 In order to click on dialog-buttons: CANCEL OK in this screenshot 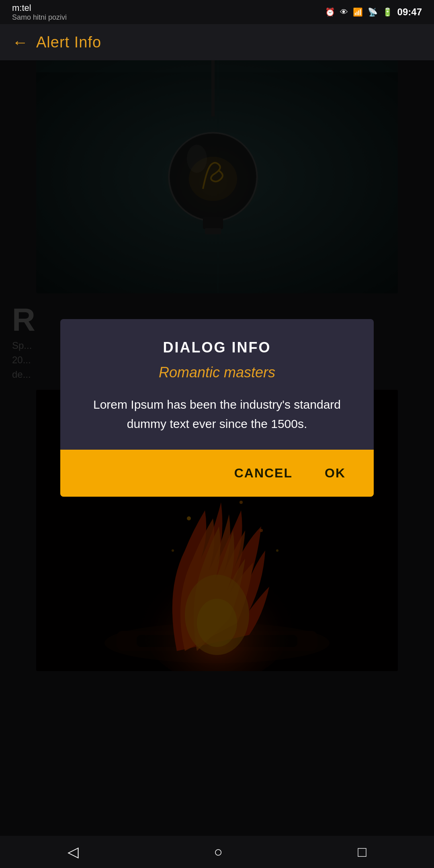, I will do `click(217, 473)`.